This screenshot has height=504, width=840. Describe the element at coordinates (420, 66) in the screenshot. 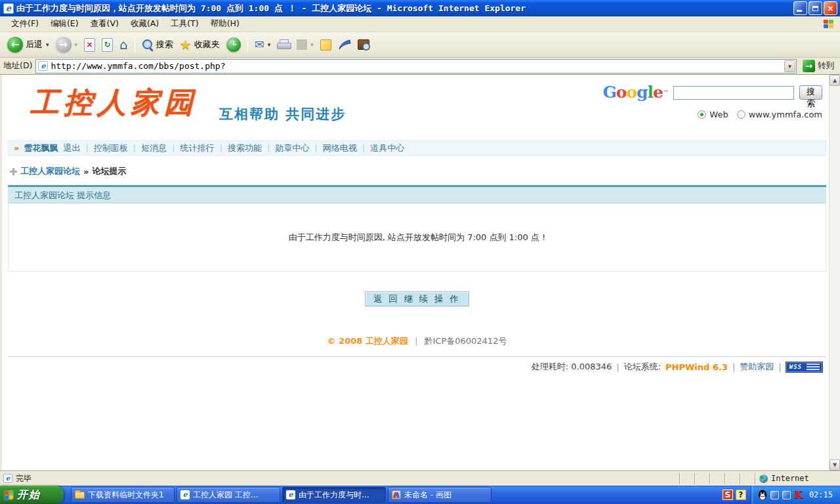

I see `address-bar: 地址(D) e ▾ → 转到` at that location.